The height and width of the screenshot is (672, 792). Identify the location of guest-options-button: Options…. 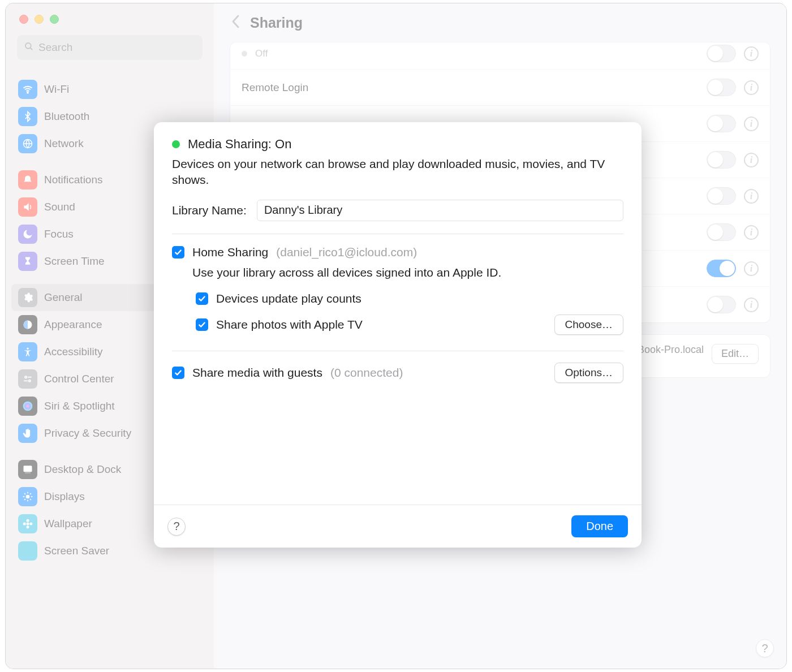
(589, 373).